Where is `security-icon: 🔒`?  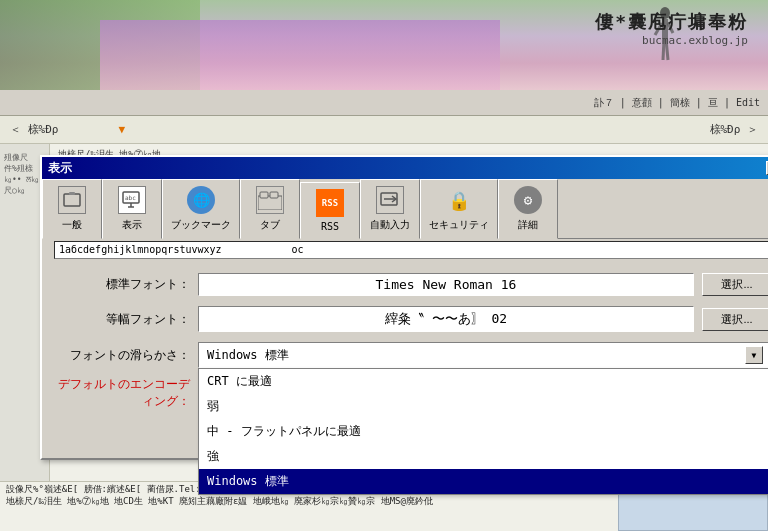 security-icon: 🔒 is located at coordinates (459, 200).